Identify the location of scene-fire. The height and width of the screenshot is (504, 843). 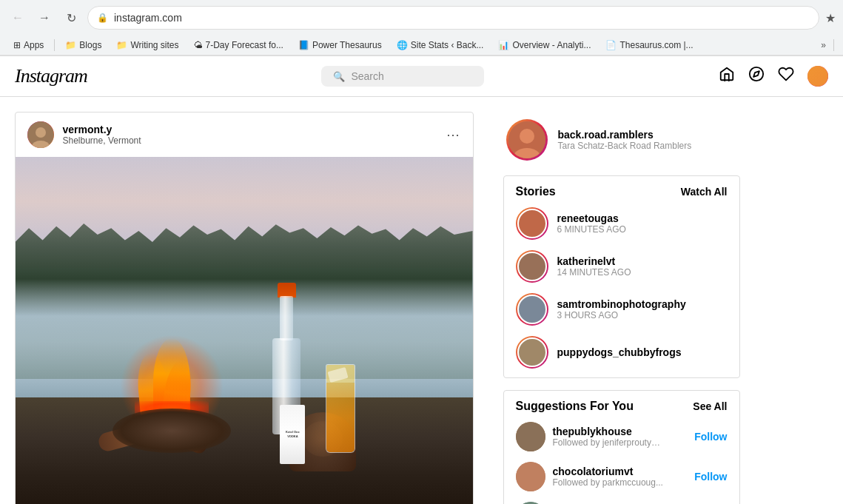
(172, 386).